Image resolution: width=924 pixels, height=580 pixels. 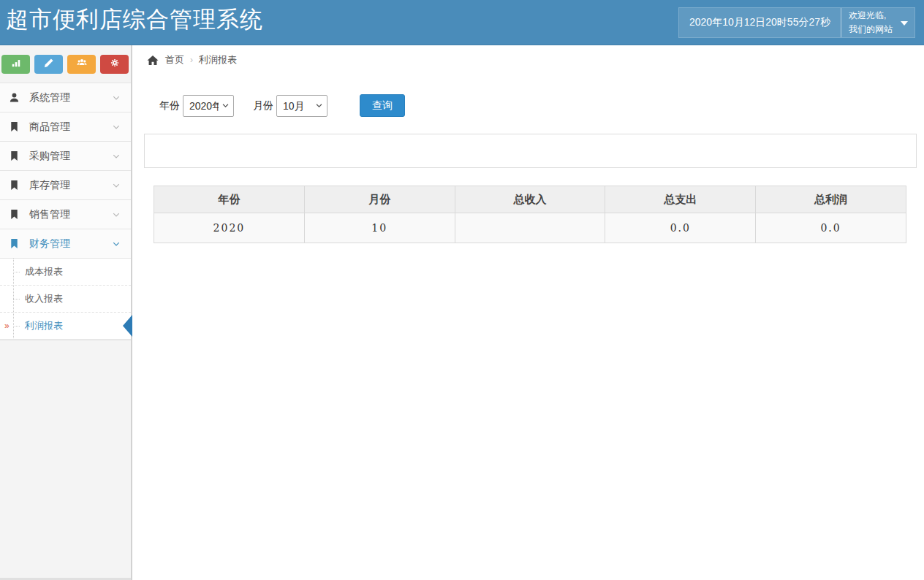 What do you see at coordinates (66, 127) in the screenshot?
I see `sidebar-item-goods: 商品管理` at bounding box center [66, 127].